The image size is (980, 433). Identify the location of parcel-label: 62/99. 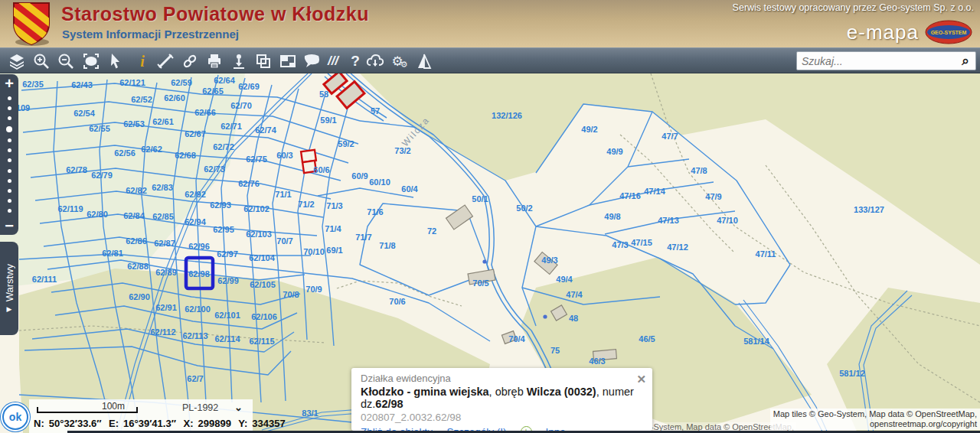
(228, 281).